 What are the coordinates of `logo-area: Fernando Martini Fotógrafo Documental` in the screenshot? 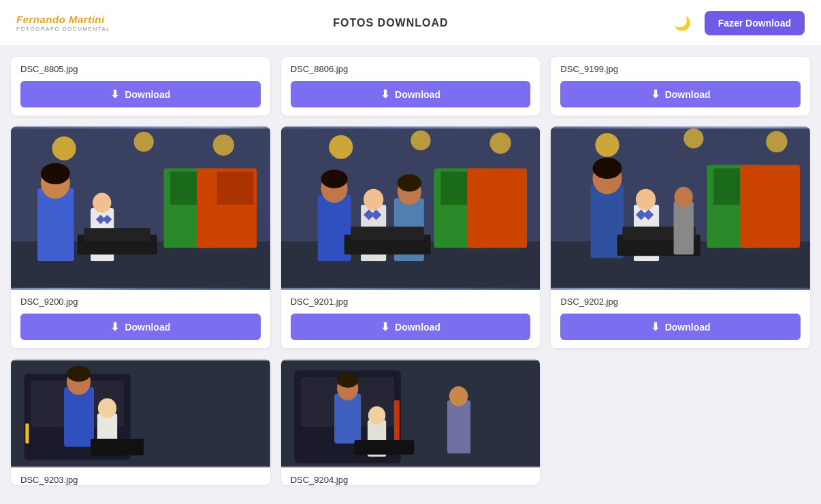 It's located at (63, 23).